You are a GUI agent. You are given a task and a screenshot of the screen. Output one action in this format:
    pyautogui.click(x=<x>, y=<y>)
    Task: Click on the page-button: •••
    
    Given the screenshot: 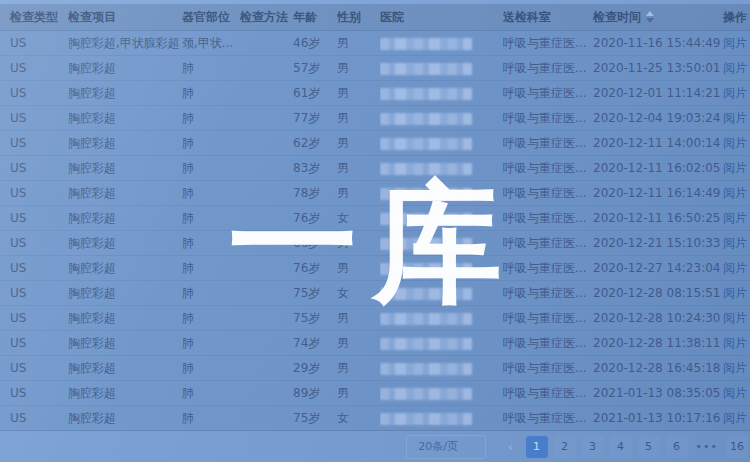 What is the action you would take?
    pyautogui.click(x=707, y=447)
    